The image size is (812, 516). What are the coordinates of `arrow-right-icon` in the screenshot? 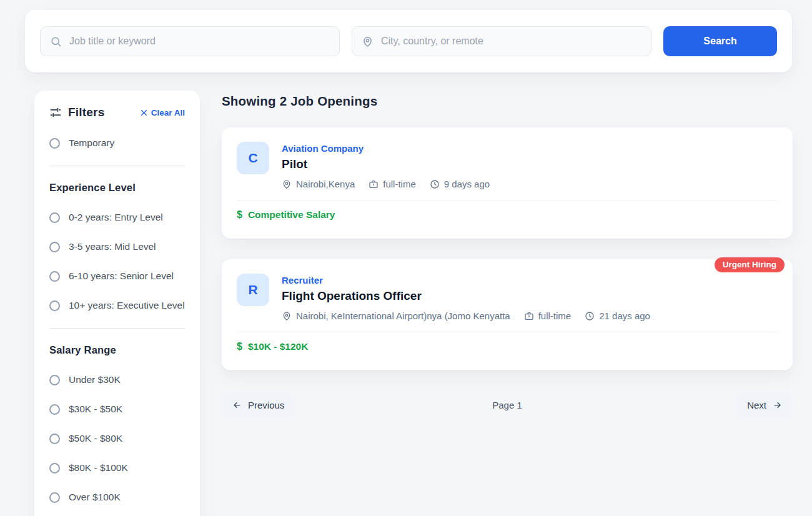 It's located at (777, 405).